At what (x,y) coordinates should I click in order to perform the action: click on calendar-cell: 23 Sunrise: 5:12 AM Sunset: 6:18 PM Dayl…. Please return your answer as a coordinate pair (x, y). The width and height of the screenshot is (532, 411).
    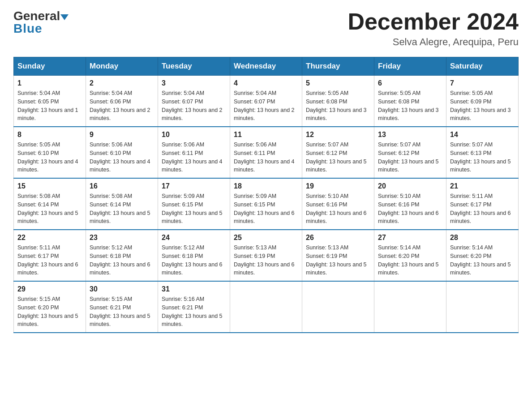
    Looking at the image, I should click on (122, 255).